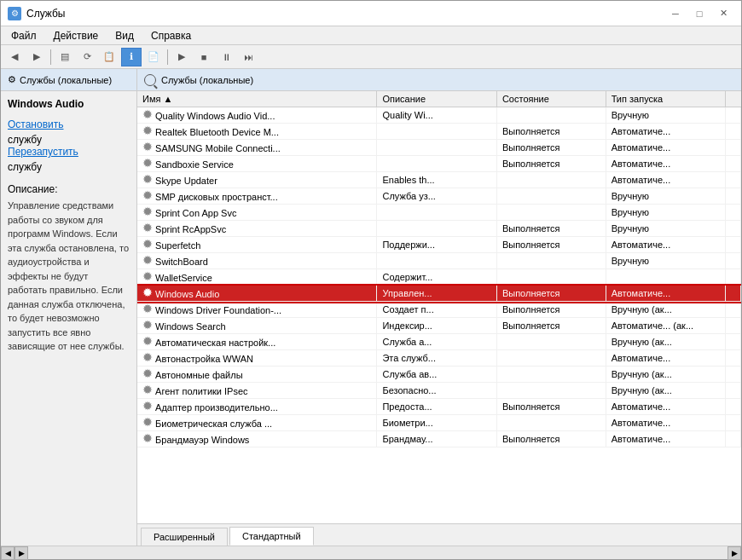 The image size is (742, 560). What do you see at coordinates (24, 36) in the screenshot?
I see `menu-file: Файл` at bounding box center [24, 36].